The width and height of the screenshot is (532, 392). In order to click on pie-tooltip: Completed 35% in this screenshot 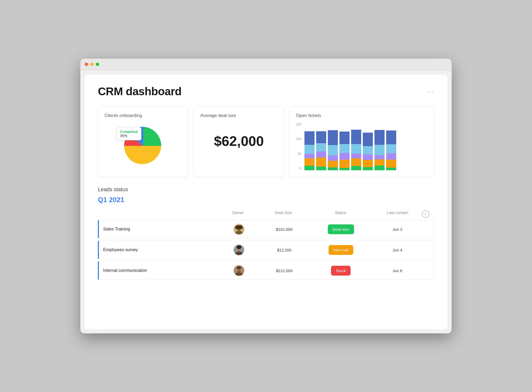, I will do `click(129, 134)`.